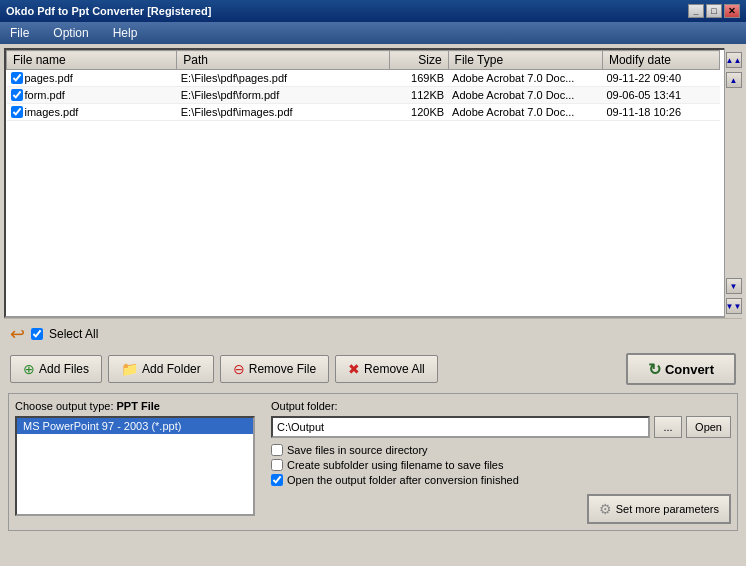 This screenshot has width=746, height=566. Describe the element at coordinates (501, 480) in the screenshot. I see `checkbox-row: Open the output folder after conversion …` at that location.